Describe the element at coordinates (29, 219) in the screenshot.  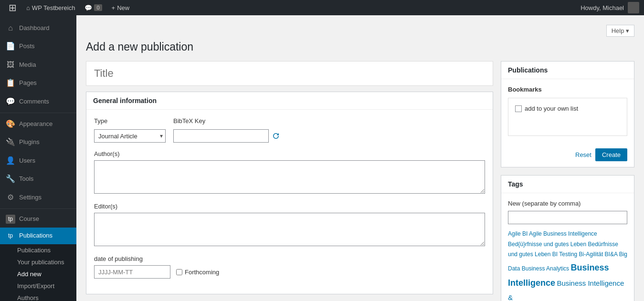
I see `sidebar-label-course: Course` at that location.